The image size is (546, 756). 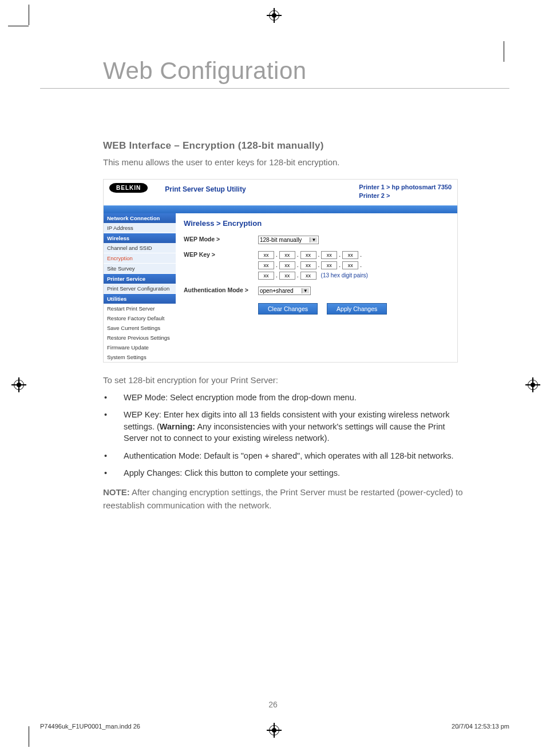 What do you see at coordinates (313, 255) in the screenshot?
I see `hex-row-1: xx. xx. xx. xx. xx.` at bounding box center [313, 255].